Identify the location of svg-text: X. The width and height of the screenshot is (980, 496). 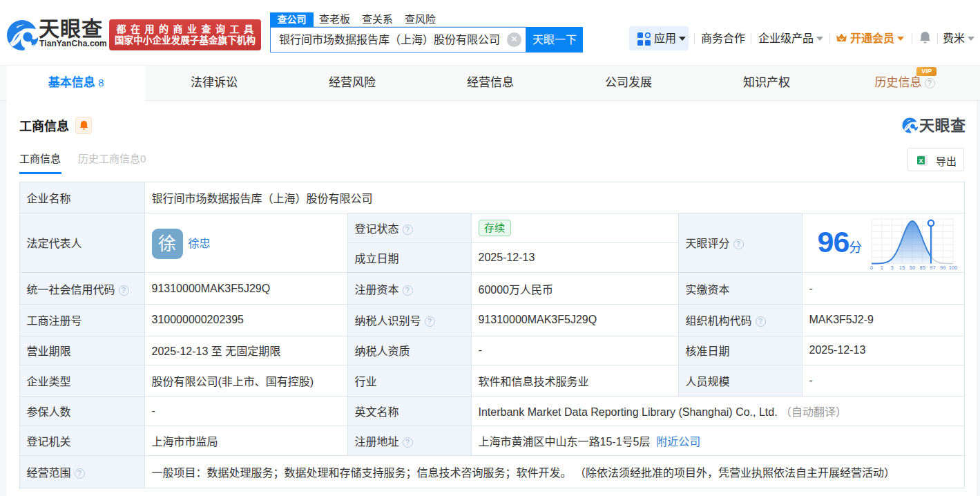
(921, 161).